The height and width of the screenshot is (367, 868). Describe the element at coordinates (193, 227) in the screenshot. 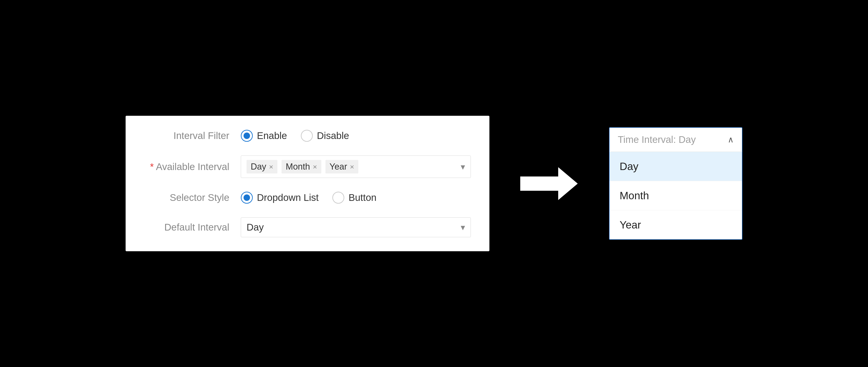

I see `default-interval-label: Default Interval` at that location.